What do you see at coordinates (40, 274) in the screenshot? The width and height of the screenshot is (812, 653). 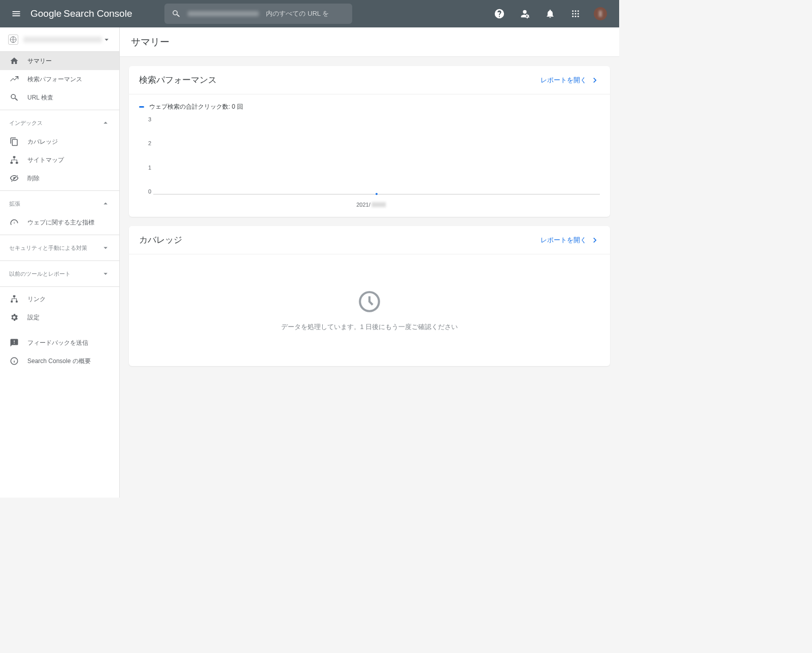 I see `section-label: 以前のツールとレポート` at bounding box center [40, 274].